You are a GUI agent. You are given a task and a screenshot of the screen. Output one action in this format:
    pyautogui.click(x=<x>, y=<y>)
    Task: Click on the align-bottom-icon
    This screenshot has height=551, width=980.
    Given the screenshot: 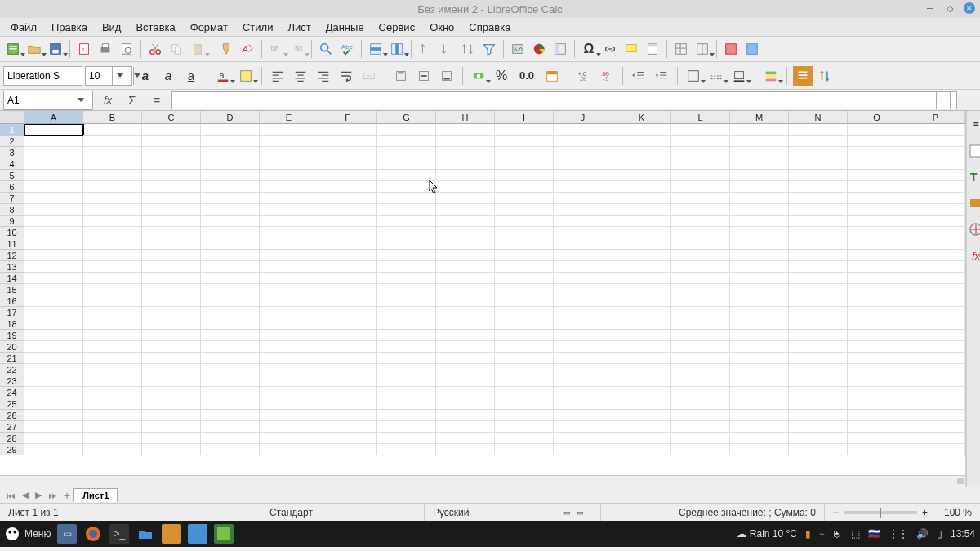 What is the action you would take?
    pyautogui.click(x=447, y=76)
    